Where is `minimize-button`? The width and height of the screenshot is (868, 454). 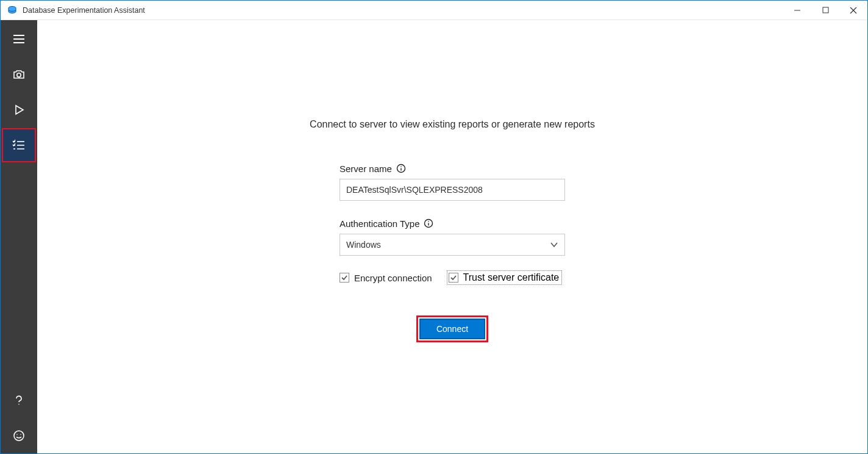
minimize-button is located at coordinates (797, 10).